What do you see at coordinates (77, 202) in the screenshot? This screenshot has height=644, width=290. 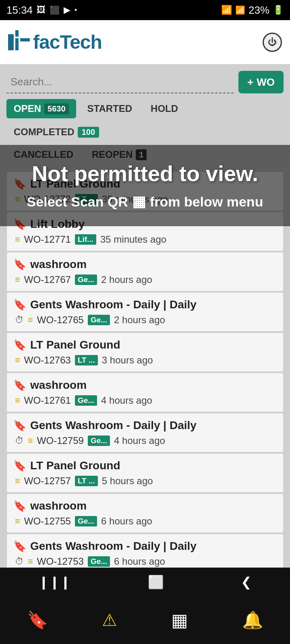 I see `overlay-sub-text: Select Scan QR` at bounding box center [77, 202].